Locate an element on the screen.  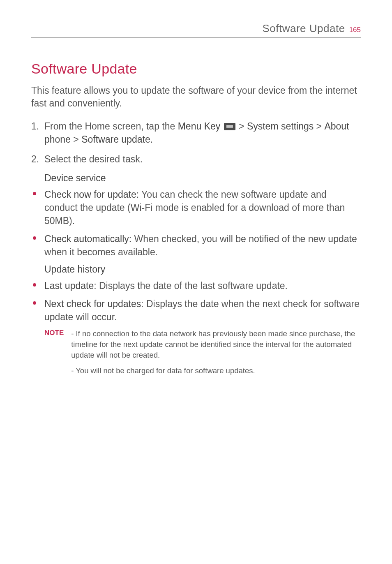
check-now-label: Check now for update is located at coordinates (90, 194).